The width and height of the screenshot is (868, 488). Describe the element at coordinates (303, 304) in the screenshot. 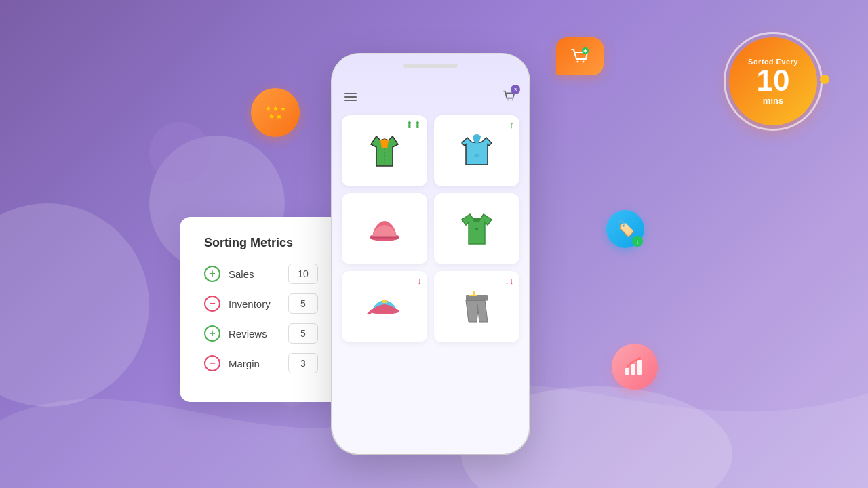

I see `metric-value-inventory: 5` at that location.